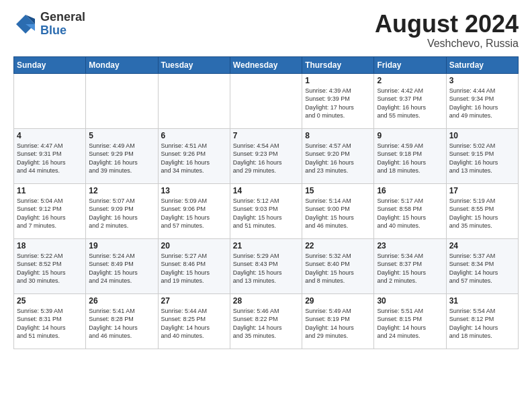 The height and width of the screenshot is (411, 532). Describe the element at coordinates (266, 156) in the screenshot. I see `calendar-week-row: 4Sunrise: 4:47 AM Sunset: 9:31 PM Daylig…` at that location.